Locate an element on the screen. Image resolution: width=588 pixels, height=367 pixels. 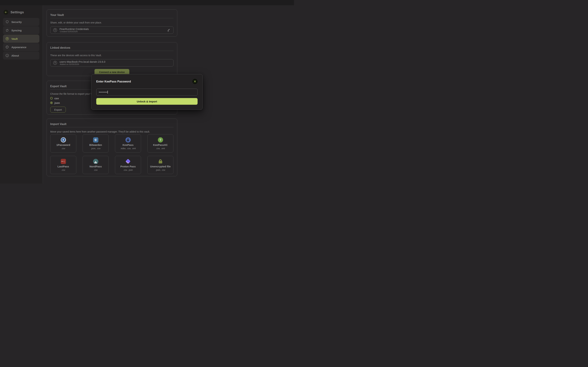
vault-name: PearRuntime Credentials is located at coordinates (74, 29).